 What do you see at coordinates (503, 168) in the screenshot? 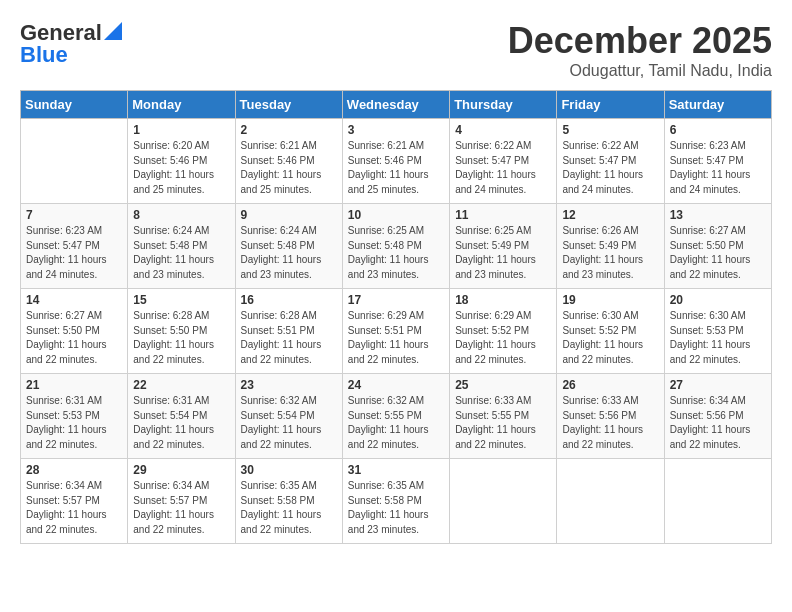
I see `cell-sun-info: Sunrise: 6:22 AMSunset: 5:47 PMDaylight:…` at bounding box center [503, 168].